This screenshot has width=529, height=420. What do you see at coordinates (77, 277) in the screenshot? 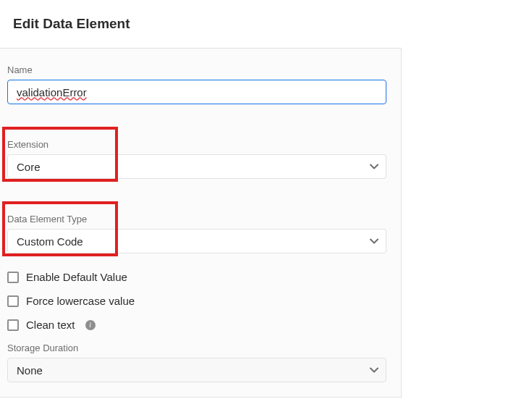
I see `enable-default-value-label: Enable Default Value` at bounding box center [77, 277].